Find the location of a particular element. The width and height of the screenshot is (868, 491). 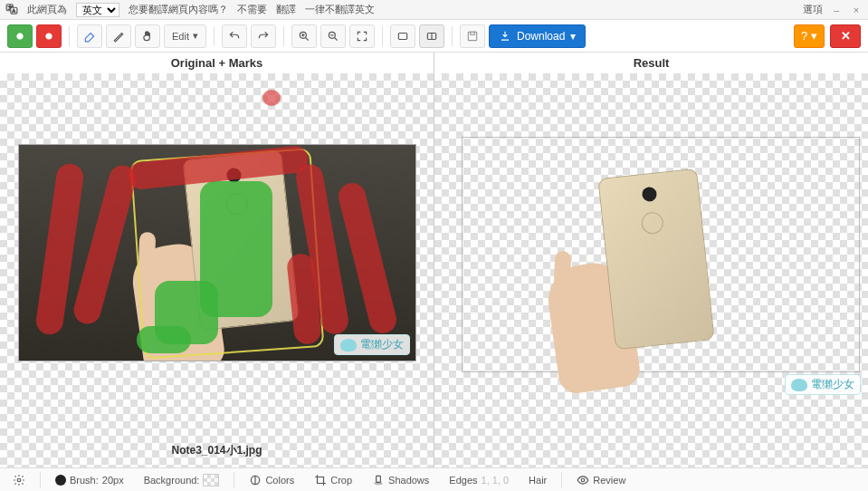

translate-yes-button: 翻譯 is located at coordinates (286, 9).